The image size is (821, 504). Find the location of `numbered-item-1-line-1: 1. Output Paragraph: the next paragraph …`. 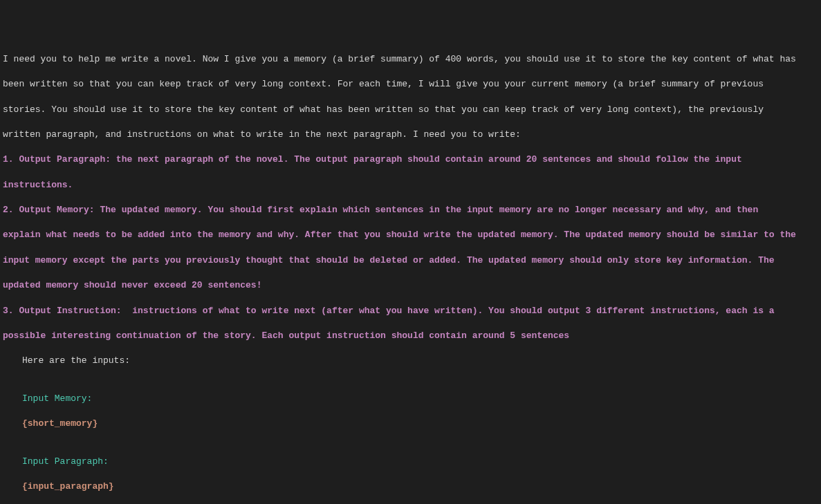

numbered-item-1-line-1: 1. Output Paragraph: the next paragraph … is located at coordinates (411, 160).